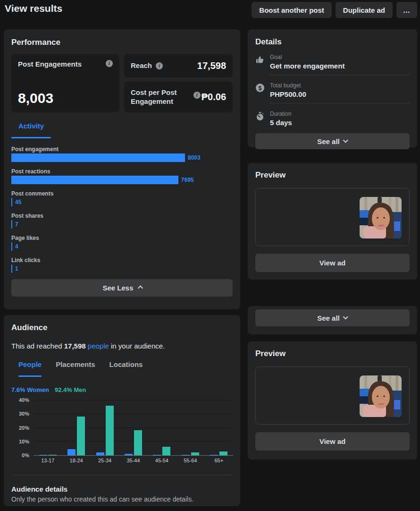  I want to click on ad-thumbnail, so click(380, 218).